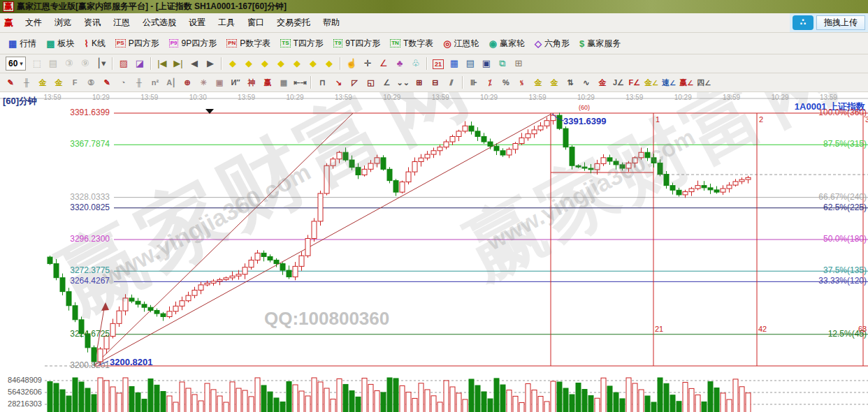  I want to click on grid-box-tool: ⊞, so click(419, 82).